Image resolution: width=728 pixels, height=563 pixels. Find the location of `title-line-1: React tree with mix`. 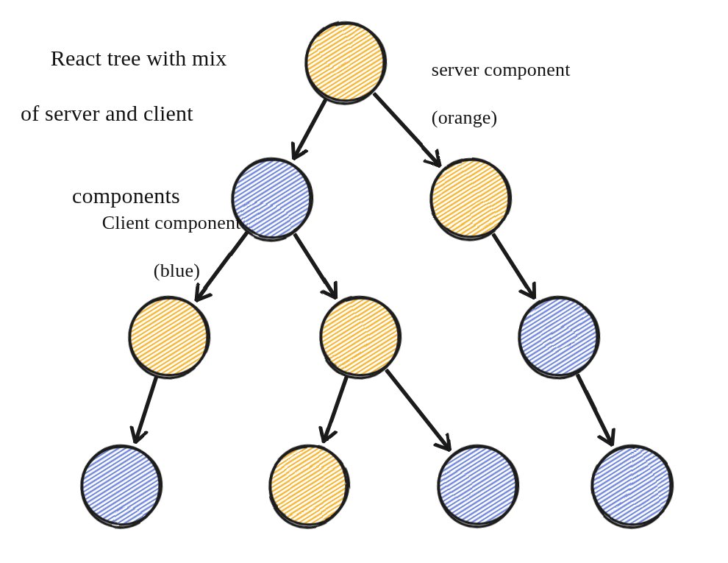

title-line-1: React tree with mix is located at coordinates (139, 57).